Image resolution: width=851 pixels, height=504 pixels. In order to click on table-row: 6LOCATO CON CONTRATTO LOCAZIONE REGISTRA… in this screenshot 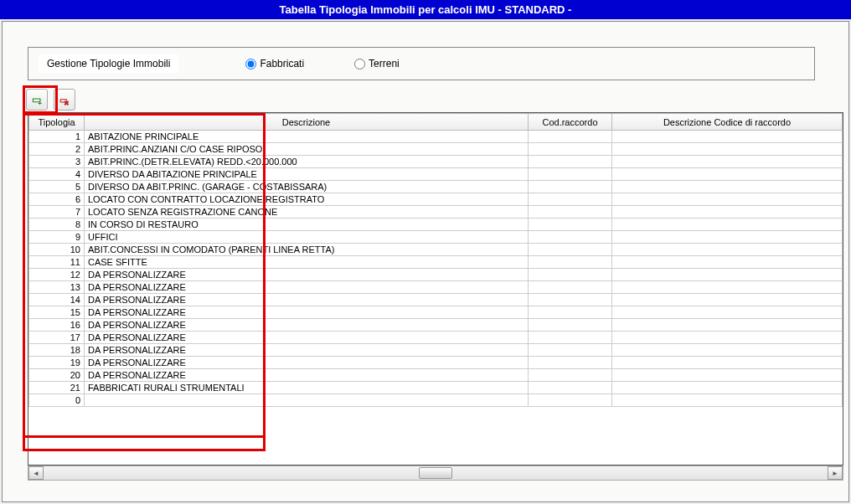, I will do `click(436, 199)`.